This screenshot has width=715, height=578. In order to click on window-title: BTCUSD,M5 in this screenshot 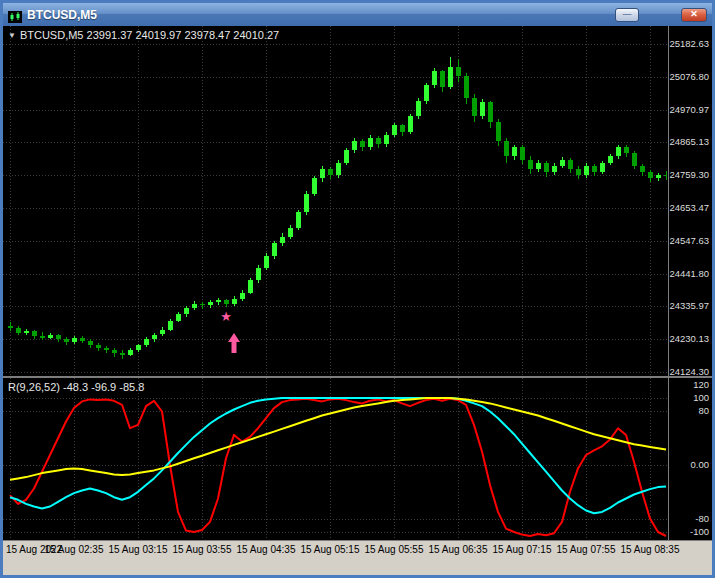, I will do `click(62, 15)`.